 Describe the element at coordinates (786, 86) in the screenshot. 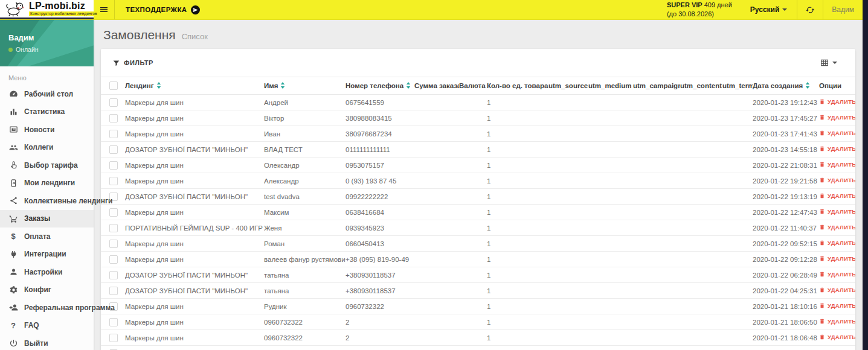

I see `column-header-created: Дата создания` at that location.